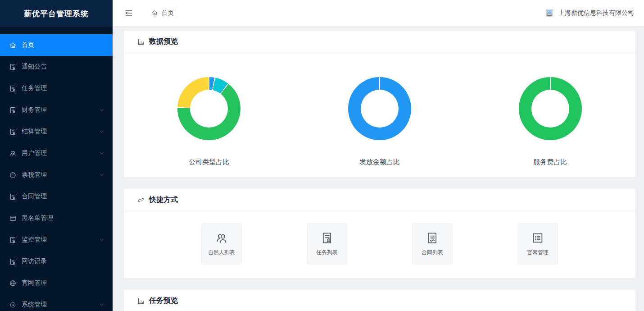 Image resolution: width=644 pixels, height=311 pixels. Describe the element at coordinates (56, 175) in the screenshot. I see `sidebar-item: 票税管理` at that location.